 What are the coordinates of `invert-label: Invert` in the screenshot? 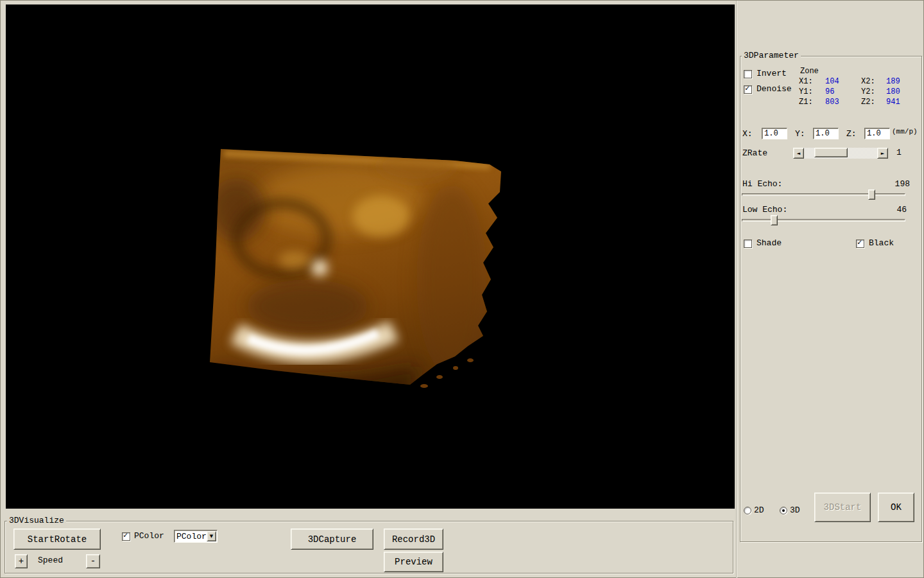 It's located at (771, 74).